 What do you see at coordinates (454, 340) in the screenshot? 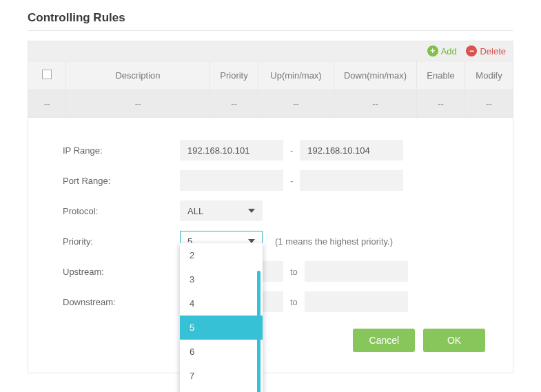
I see `ok-button: OK` at bounding box center [454, 340].